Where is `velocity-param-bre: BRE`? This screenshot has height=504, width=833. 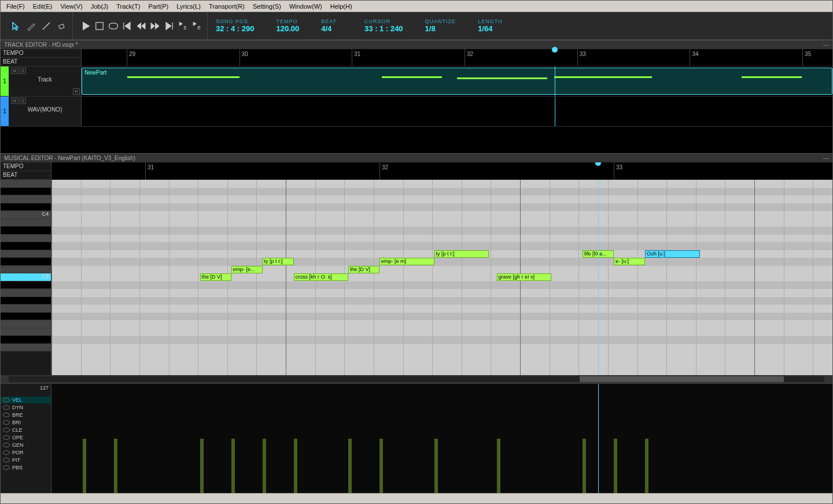
velocity-param-bre: BRE is located at coordinates (25, 415).